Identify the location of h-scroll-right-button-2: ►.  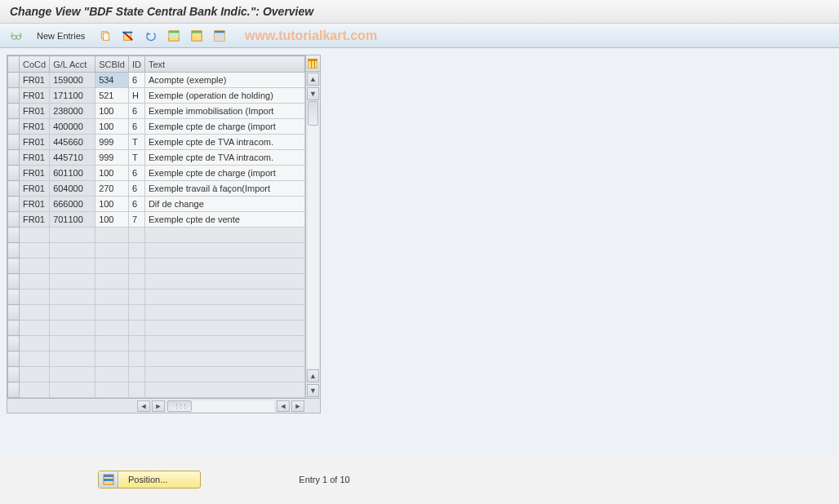
(298, 406).